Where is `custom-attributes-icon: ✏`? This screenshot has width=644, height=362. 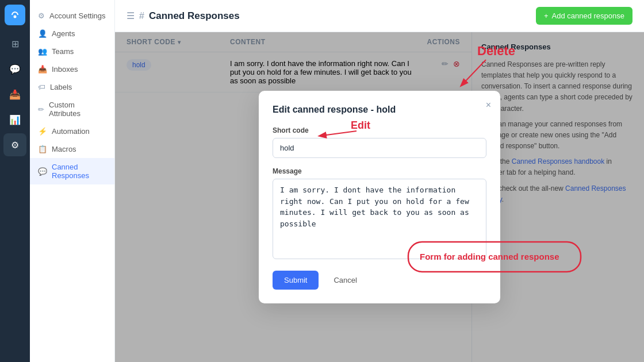
custom-attributes-icon: ✏ is located at coordinates (41, 109).